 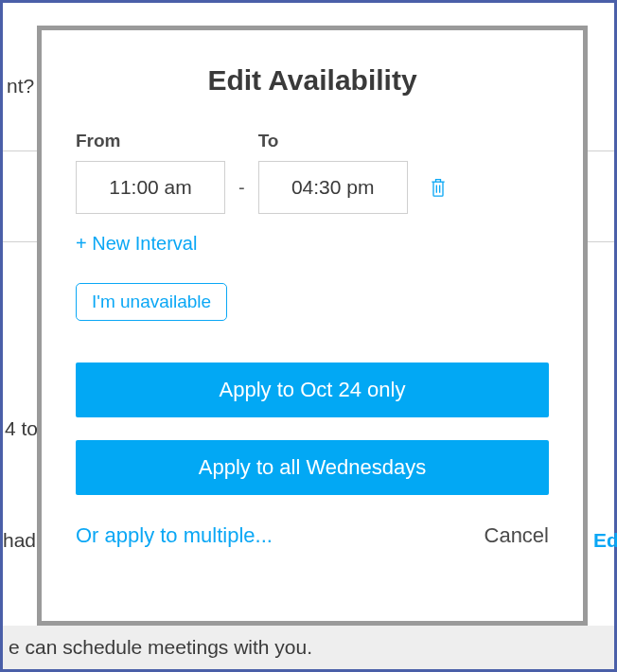 I want to click on to-label: To, so click(x=333, y=141).